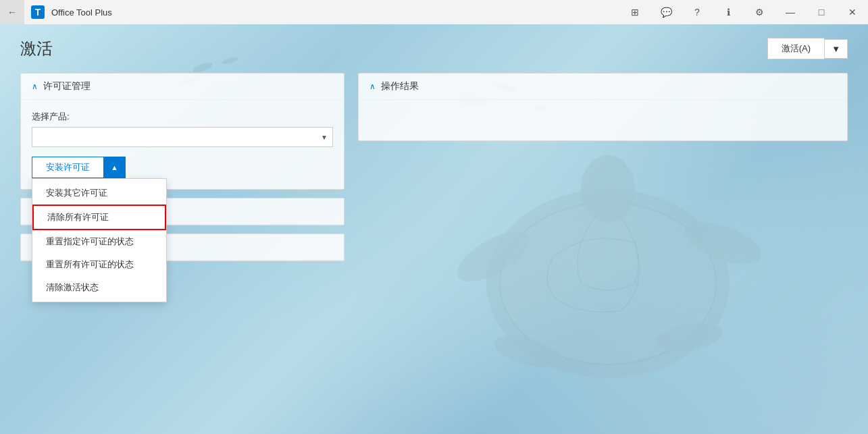 The height and width of the screenshot is (434, 868). What do you see at coordinates (38, 12) in the screenshot?
I see `logo-icon: T` at bounding box center [38, 12].